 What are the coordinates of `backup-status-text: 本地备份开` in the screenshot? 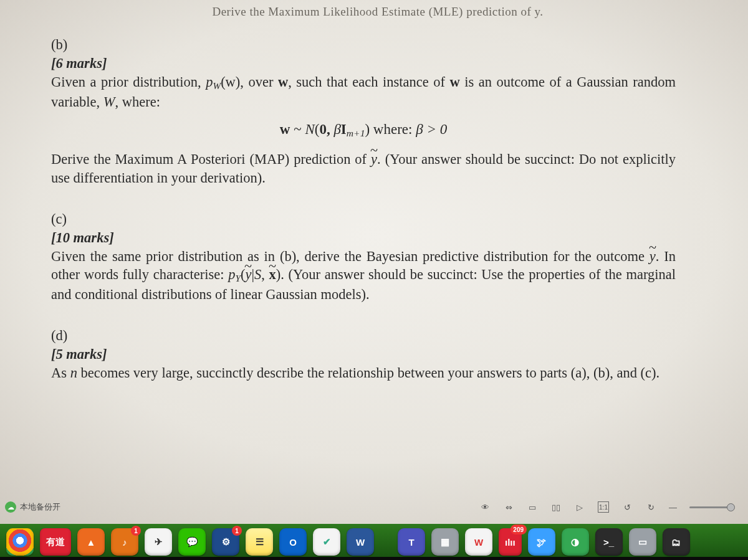 It's located at (40, 507).